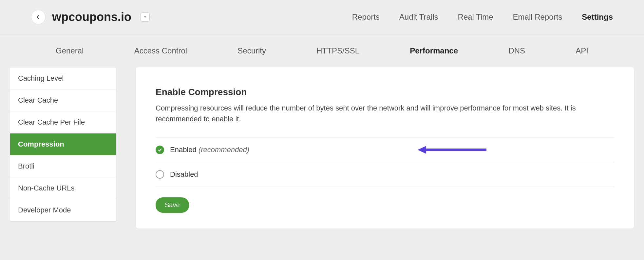 The height and width of the screenshot is (260, 644). Describe the element at coordinates (597, 17) in the screenshot. I see `nav-settings: Settings` at that location.